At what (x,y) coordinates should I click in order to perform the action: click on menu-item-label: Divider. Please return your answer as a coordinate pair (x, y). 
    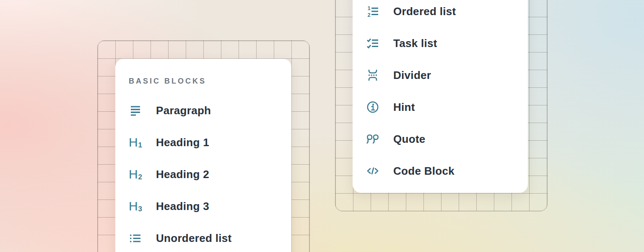
    Looking at the image, I should click on (412, 76).